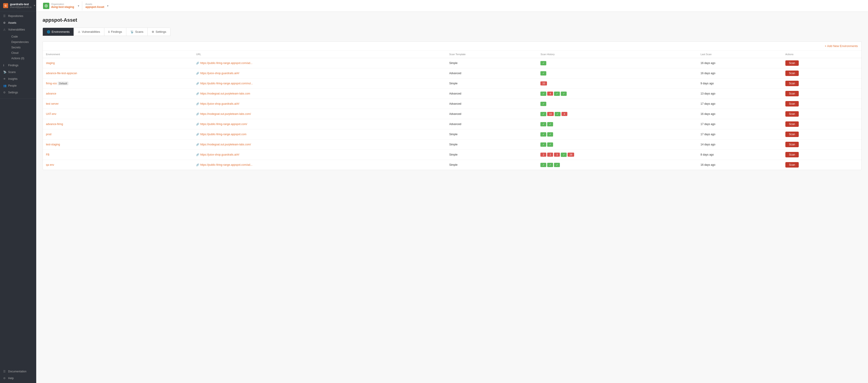  Describe the element at coordinates (18, 23) in the screenshot. I see `sidebar-item-assets: ⚙ Assets` at that location.